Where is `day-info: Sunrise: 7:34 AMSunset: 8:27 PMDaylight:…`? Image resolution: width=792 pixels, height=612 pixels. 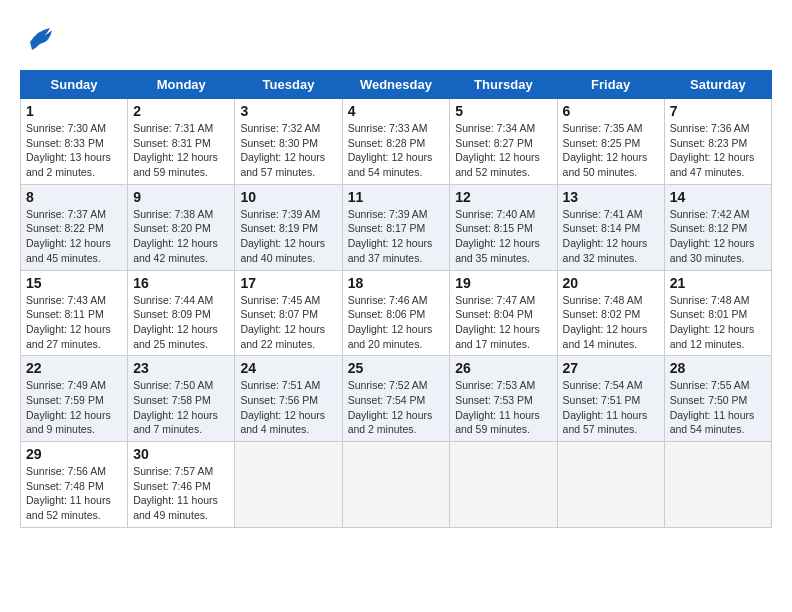 day-info: Sunrise: 7:34 AMSunset: 8:27 PMDaylight:… is located at coordinates (503, 150).